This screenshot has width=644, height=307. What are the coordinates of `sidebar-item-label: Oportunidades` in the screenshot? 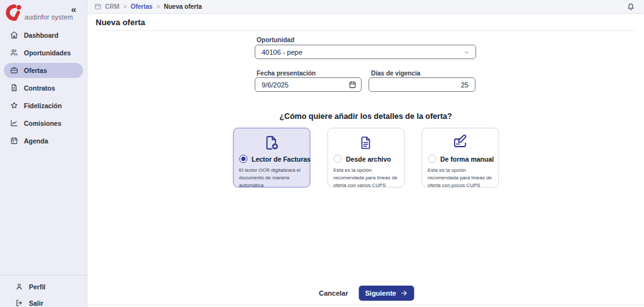 It's located at (48, 53).